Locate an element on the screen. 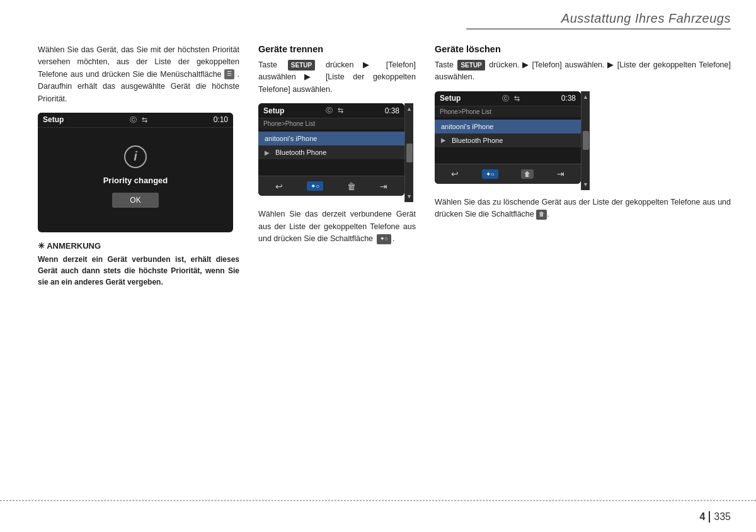 This screenshot has height=532, width=756. mid-screen-time: 0:38 is located at coordinates (392, 111).